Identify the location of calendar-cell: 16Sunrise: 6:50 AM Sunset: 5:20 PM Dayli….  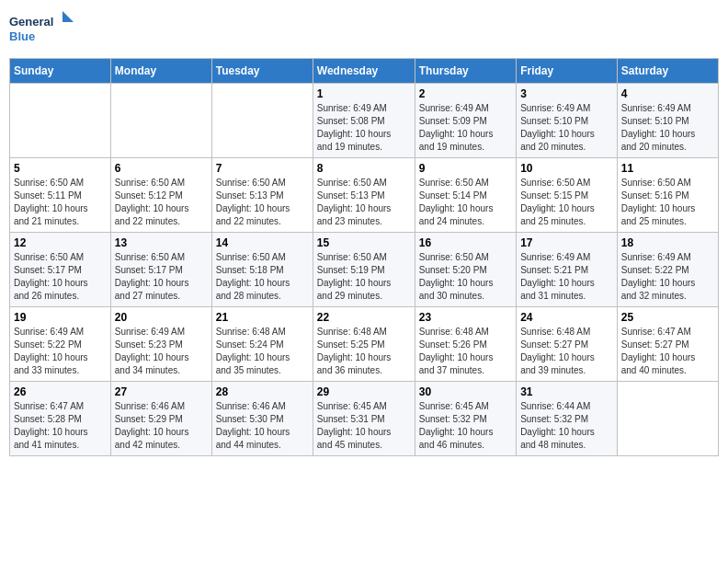
(465, 270).